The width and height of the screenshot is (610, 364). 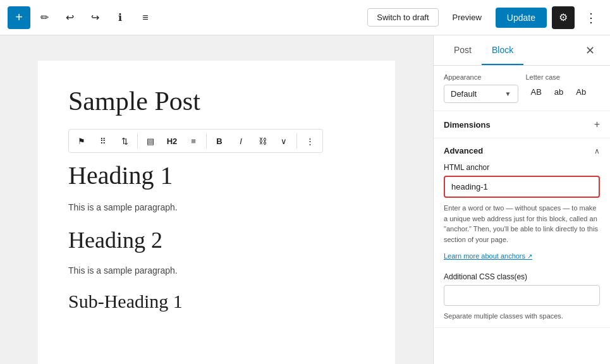 I want to click on bookmark-button: ⚑, so click(x=82, y=141).